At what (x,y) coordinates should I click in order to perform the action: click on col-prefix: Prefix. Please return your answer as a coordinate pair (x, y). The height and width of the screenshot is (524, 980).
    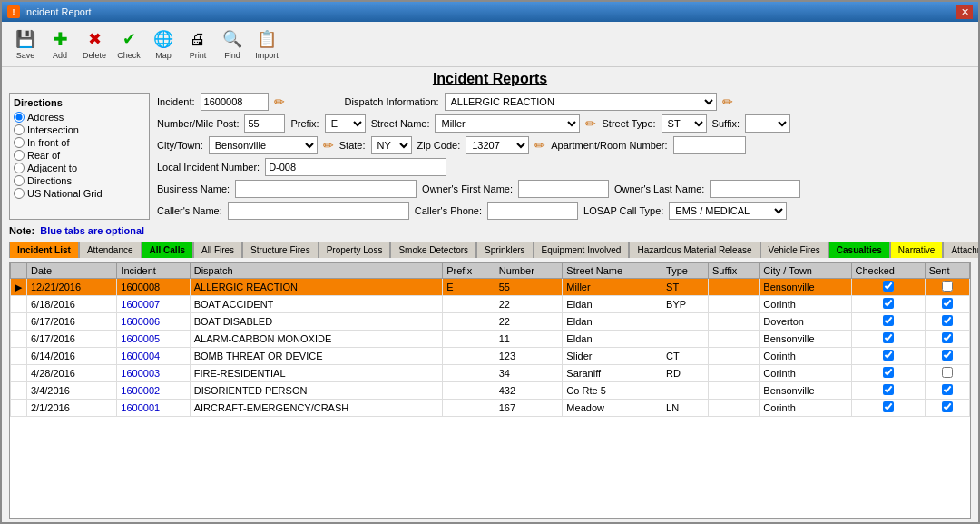
    Looking at the image, I should click on (469, 271).